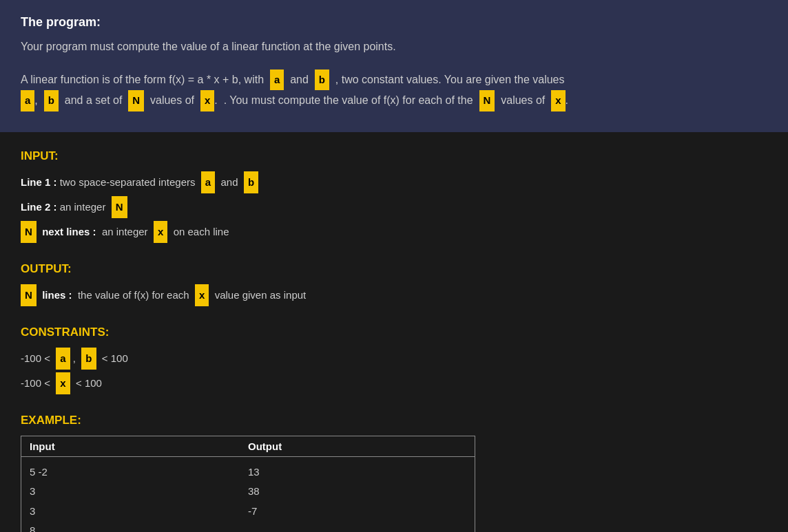  Describe the element at coordinates (208, 182) in the screenshot. I see `highlight-input-a: a` at that location.